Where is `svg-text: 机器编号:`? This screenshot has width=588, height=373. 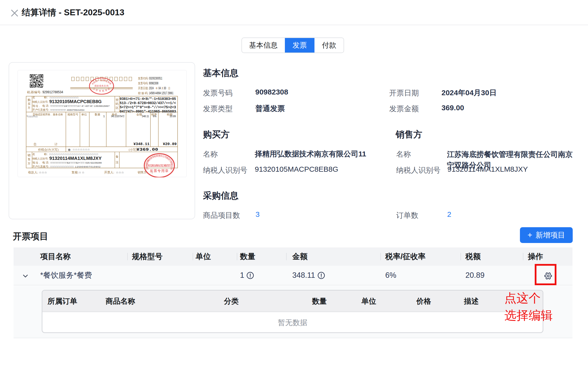
svg-text: 机器编号: is located at coordinates (34, 92).